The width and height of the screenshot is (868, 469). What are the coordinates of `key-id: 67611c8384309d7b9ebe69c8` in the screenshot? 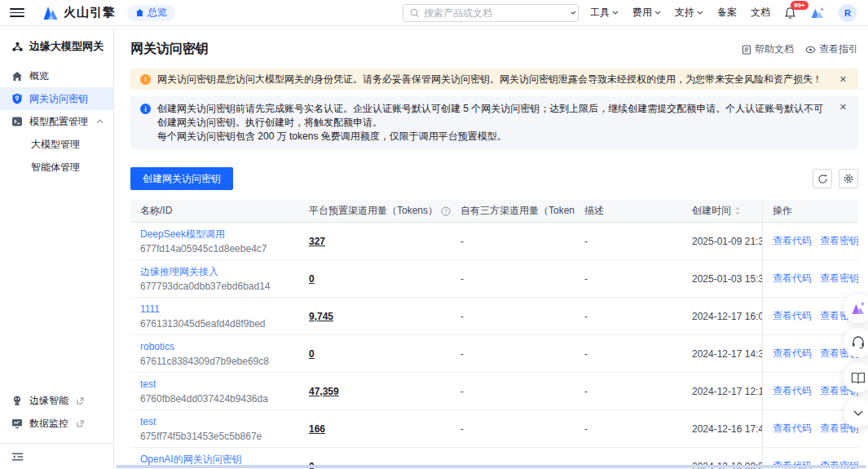 It's located at (220, 361).